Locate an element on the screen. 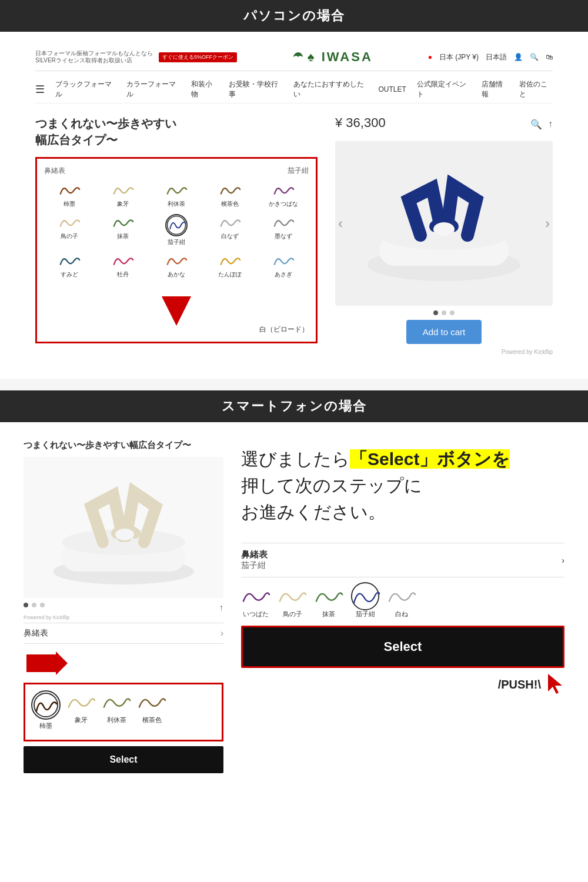  color-item-kakitsubana: かきつばな is located at coordinates (283, 195).